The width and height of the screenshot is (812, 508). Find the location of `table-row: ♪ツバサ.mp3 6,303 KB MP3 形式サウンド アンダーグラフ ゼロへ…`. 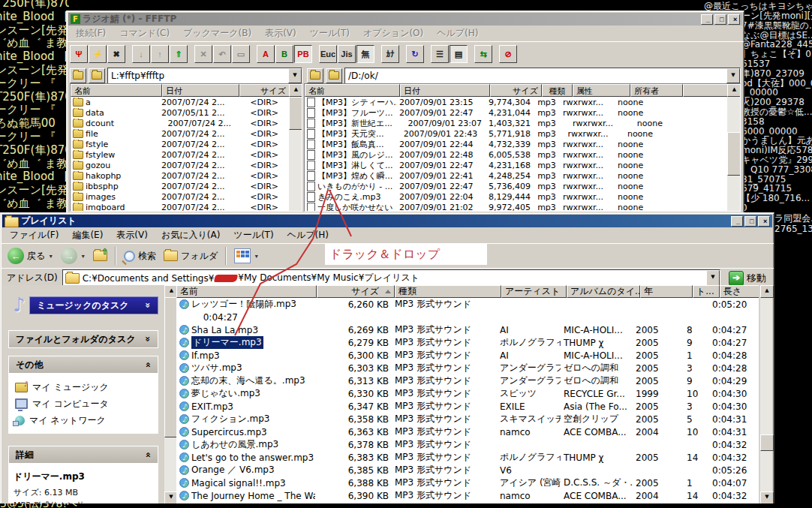

table-row: ♪ツバサ.mp3 6,303 KB MP3 形式サウンド アンダーグラフ ゼロへ… is located at coordinates (199, 368).